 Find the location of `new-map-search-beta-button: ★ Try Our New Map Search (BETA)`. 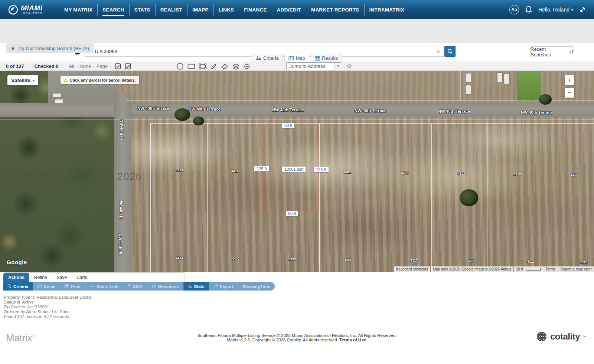

new-map-search-beta-button: ★ Try Our New Map Search (BETA) is located at coordinates (50, 48).